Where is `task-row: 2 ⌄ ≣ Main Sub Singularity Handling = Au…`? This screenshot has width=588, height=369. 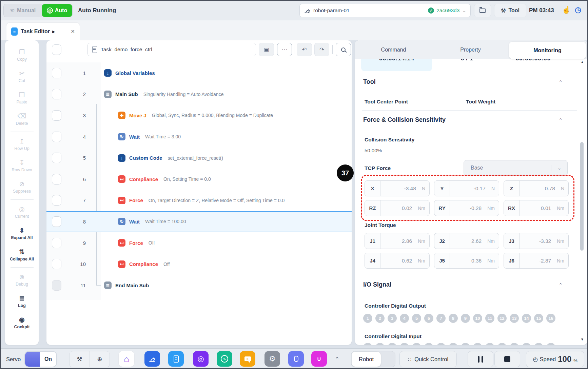
task-row: 2 ⌄ ≣ Main Sub Singularity Handling = Au… is located at coordinates (199, 94).